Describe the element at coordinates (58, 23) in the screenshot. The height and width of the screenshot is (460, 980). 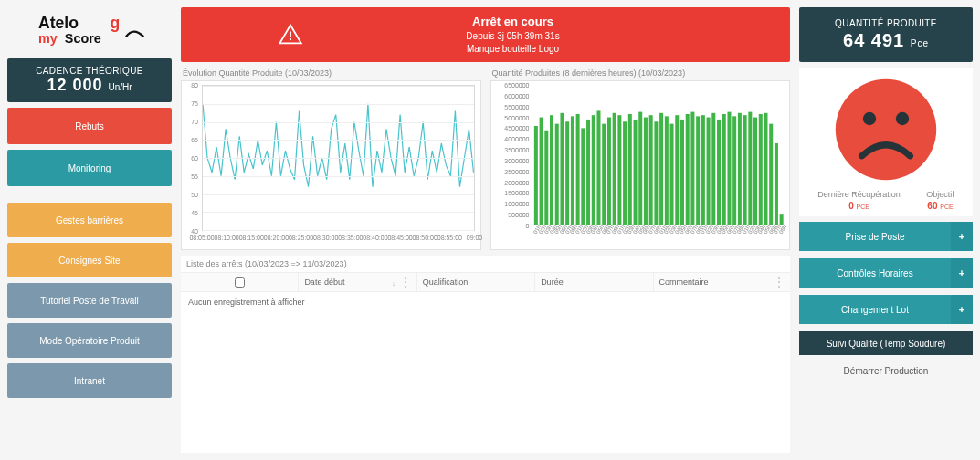
I see `svg-text: Atelo` at that location.